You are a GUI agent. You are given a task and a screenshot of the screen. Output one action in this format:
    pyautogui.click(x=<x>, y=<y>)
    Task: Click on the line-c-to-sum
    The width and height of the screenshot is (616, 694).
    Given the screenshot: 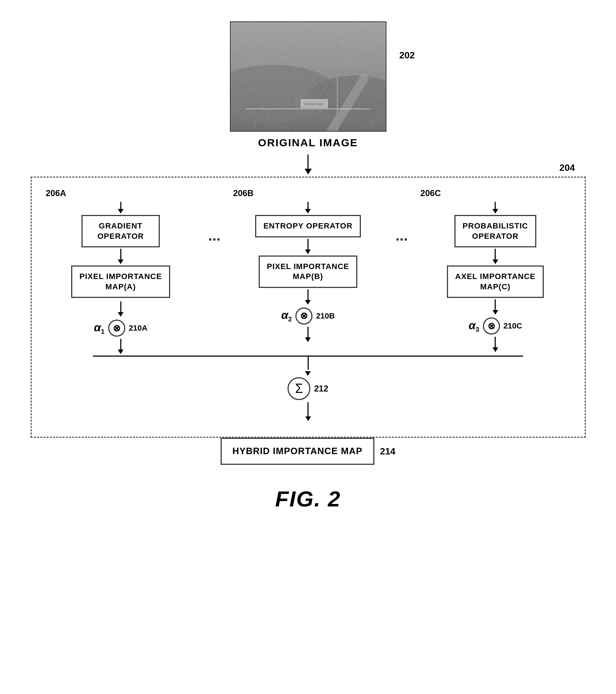 What is the action you would take?
    pyautogui.click(x=413, y=356)
    